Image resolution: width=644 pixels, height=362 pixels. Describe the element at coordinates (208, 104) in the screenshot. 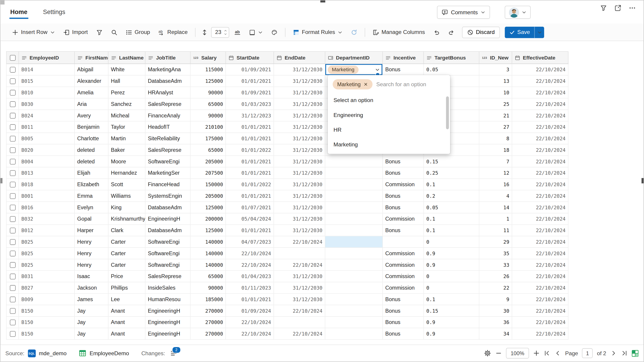

I see `cell-salary: 65000` at that location.